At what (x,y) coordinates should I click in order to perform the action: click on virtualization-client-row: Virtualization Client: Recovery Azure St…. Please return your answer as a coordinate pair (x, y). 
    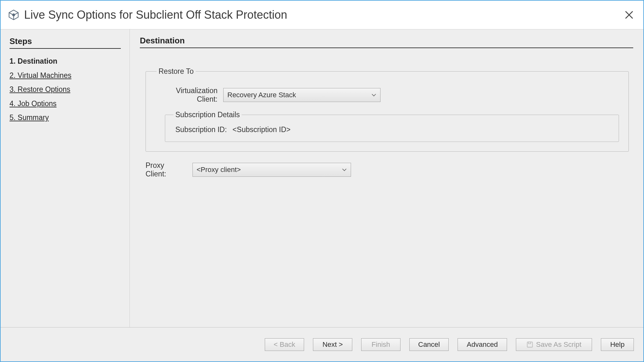
    Looking at the image, I should click on (387, 95).